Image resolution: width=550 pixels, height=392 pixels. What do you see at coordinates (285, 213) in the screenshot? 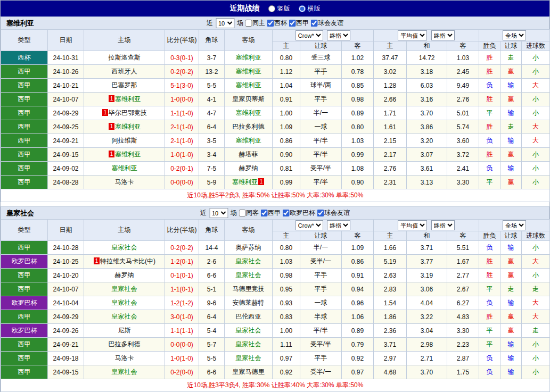
I see `europa-checkbox` at bounding box center [285, 213].